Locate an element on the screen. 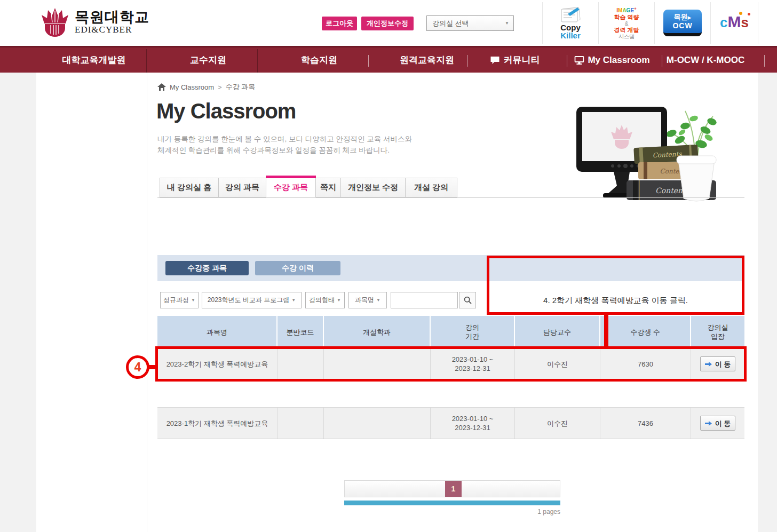 This screenshot has width=777, height=532. page-number-button: 1 is located at coordinates (454, 489).